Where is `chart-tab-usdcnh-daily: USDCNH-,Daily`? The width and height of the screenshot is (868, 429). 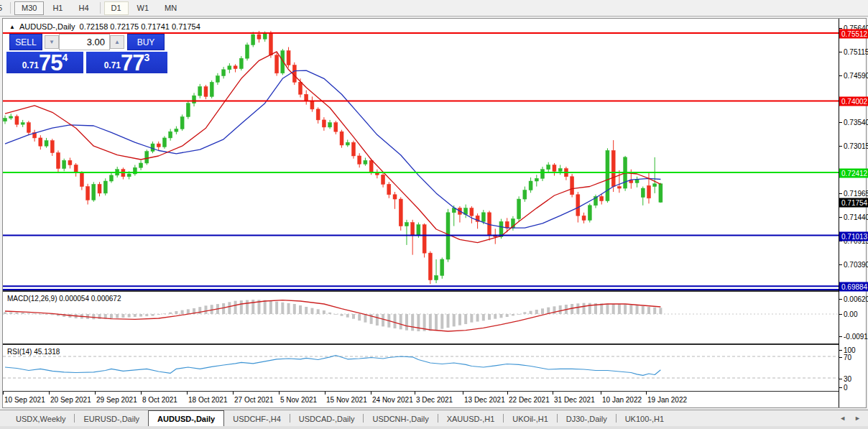 chart-tab-usdcnh-daily: USDCNH-,Daily is located at coordinates (400, 419).